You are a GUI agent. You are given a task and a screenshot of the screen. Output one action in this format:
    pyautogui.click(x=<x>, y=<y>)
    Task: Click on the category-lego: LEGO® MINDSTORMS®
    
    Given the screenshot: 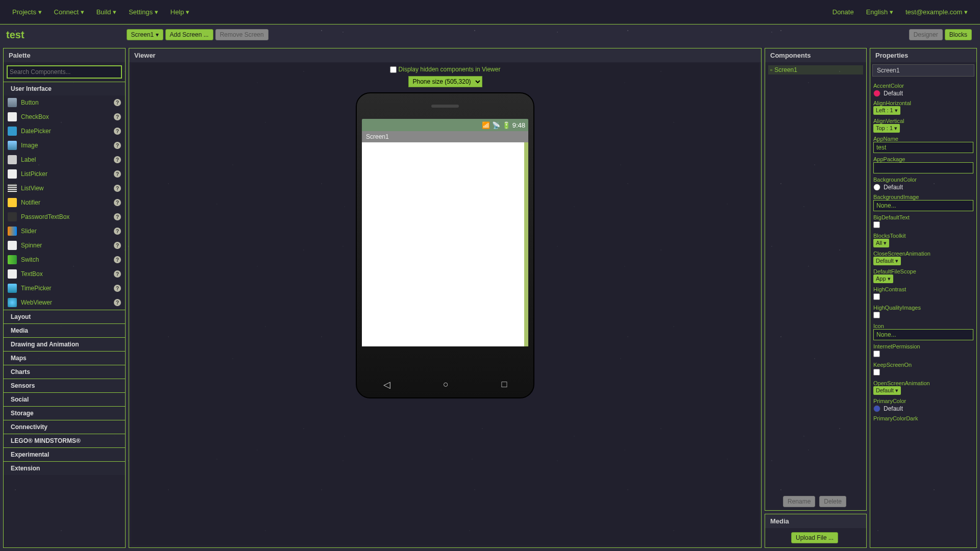 What is the action you would take?
    pyautogui.click(x=64, y=441)
    